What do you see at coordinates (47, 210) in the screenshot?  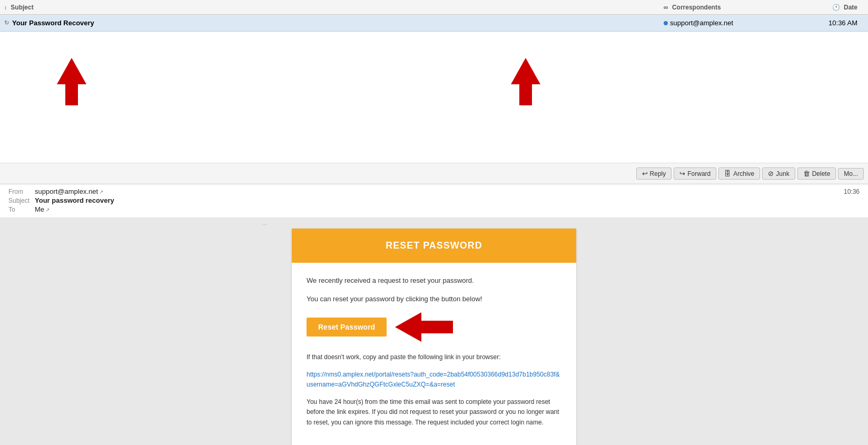 I see `to-link-icon: ↗` at bounding box center [47, 210].